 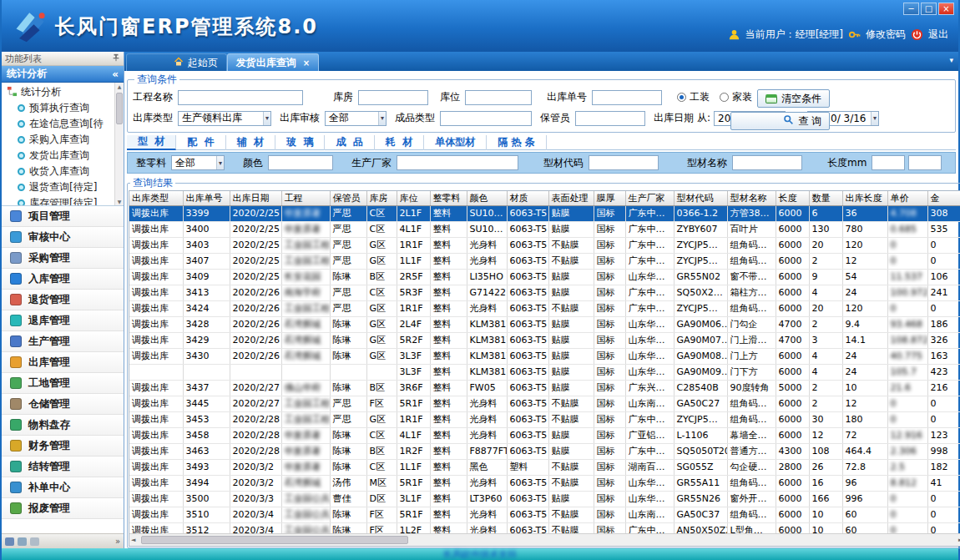 What do you see at coordinates (393, 98) in the screenshot?
I see `warehouse-input` at bounding box center [393, 98].